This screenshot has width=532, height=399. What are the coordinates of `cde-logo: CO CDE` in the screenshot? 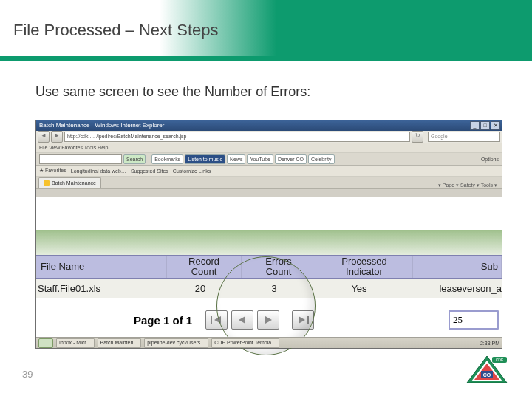 It's located at (487, 369).